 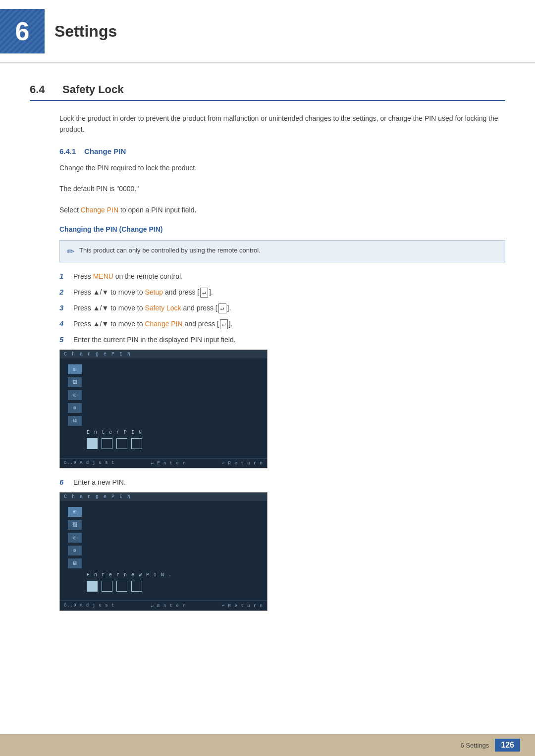 I want to click on pin-bar-1: C h a n g e P I N, so click(x=163, y=354).